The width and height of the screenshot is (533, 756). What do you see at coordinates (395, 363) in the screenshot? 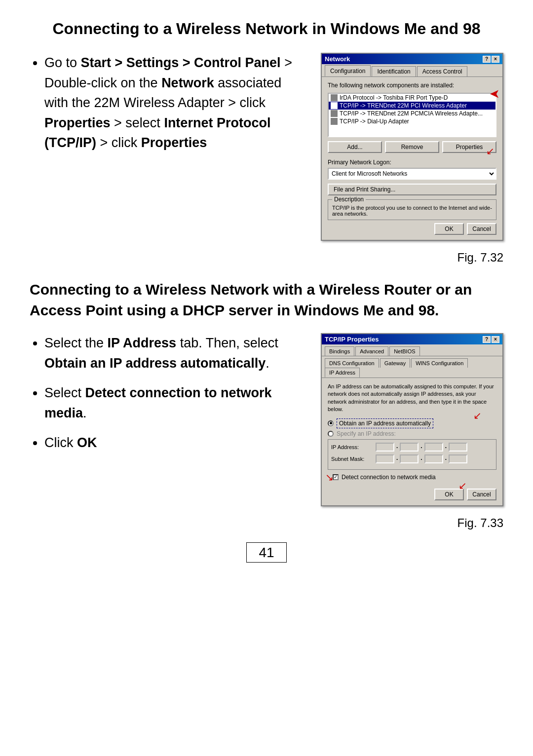
I see `tab-gateway: Gateway` at bounding box center [395, 363].